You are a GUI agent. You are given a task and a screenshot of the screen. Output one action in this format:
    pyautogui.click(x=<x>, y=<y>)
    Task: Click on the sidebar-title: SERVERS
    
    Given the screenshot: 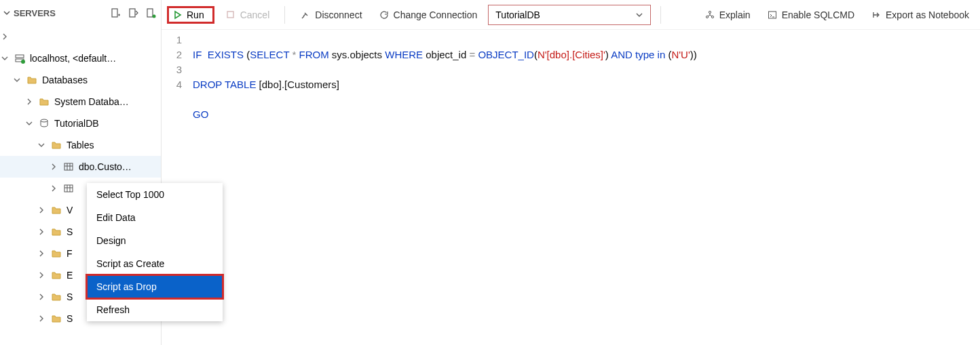 What is the action you would take?
    pyautogui.click(x=35, y=14)
    